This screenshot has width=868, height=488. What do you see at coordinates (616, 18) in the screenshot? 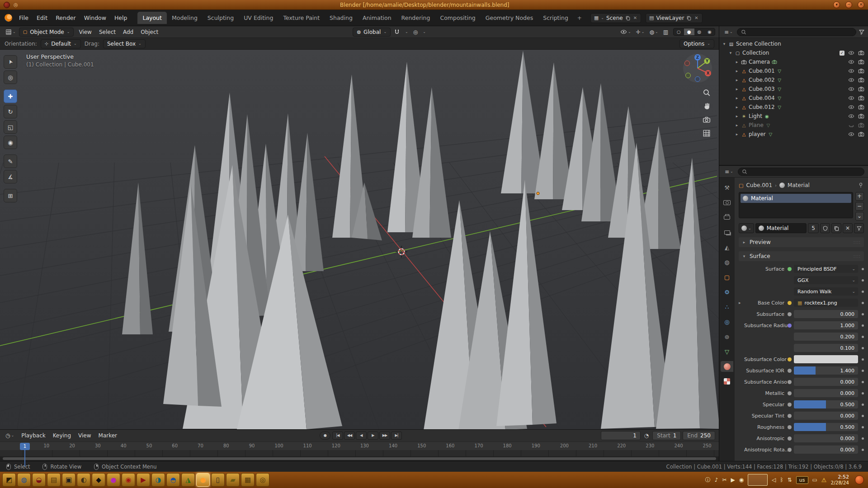
I see `scene-selector: ▦ ⌄ Scene ✕` at bounding box center [616, 18].